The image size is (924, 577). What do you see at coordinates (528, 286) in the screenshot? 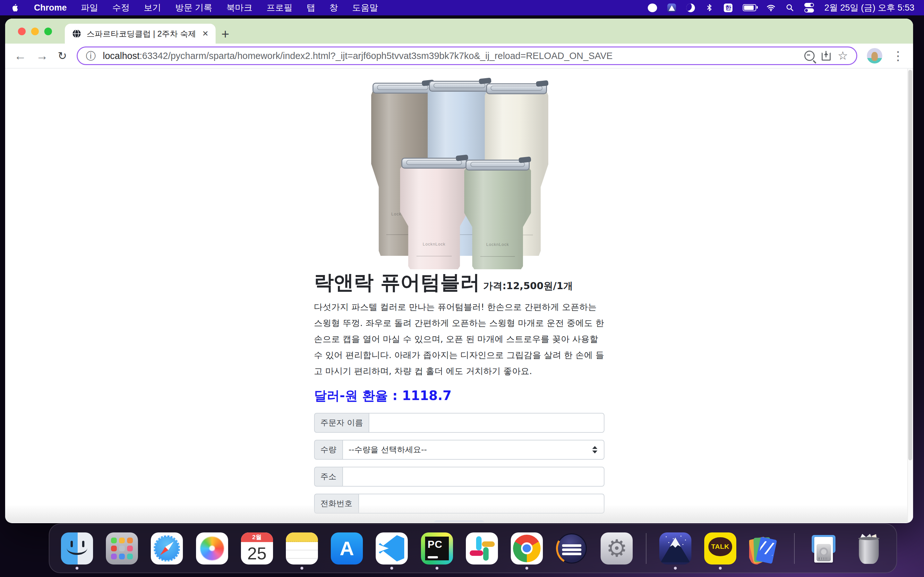
I see `product-price: 가격:12,500원/1개` at bounding box center [528, 286].